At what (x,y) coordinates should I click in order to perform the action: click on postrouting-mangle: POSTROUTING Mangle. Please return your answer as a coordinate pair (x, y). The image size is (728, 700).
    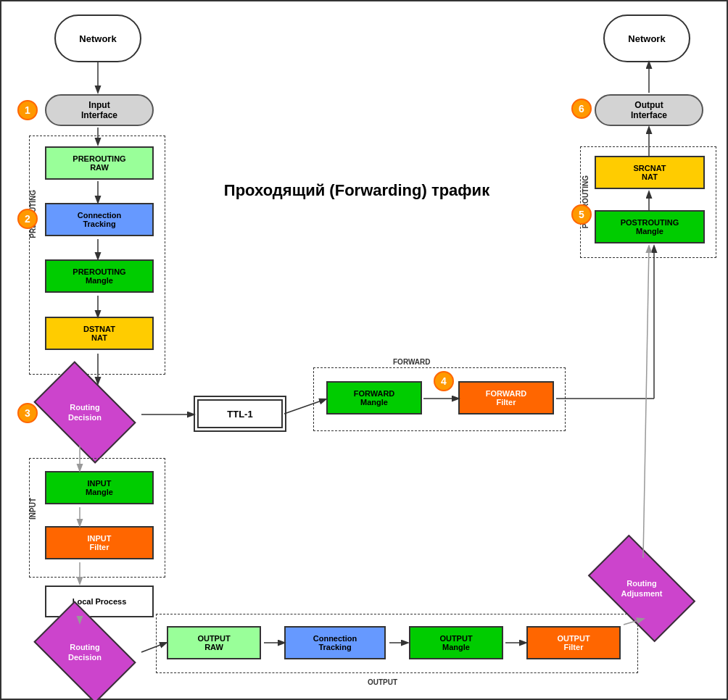
    Looking at the image, I should click on (650, 227).